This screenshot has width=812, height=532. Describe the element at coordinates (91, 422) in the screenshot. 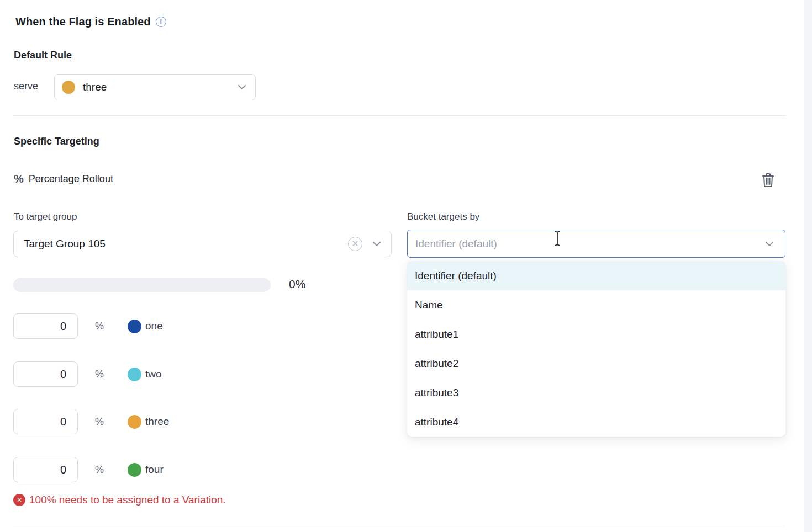

I see `variation-row: % three` at that location.